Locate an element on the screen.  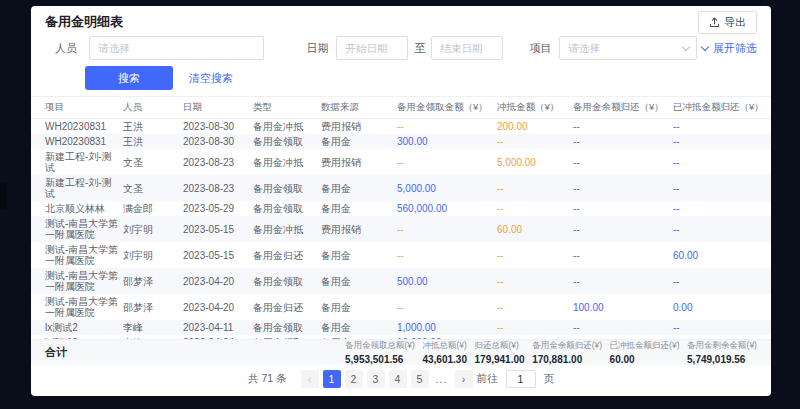
page-button: 1 is located at coordinates (332, 379).